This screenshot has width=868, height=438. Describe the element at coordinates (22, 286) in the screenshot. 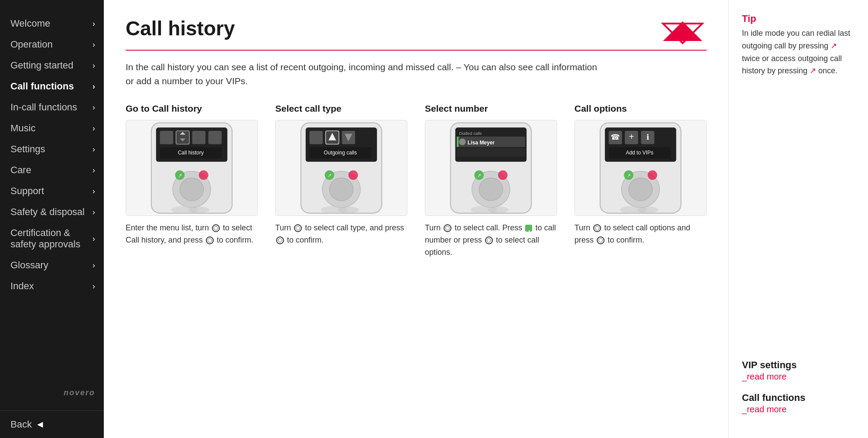

I see `sidebar-item-label: Index` at that location.